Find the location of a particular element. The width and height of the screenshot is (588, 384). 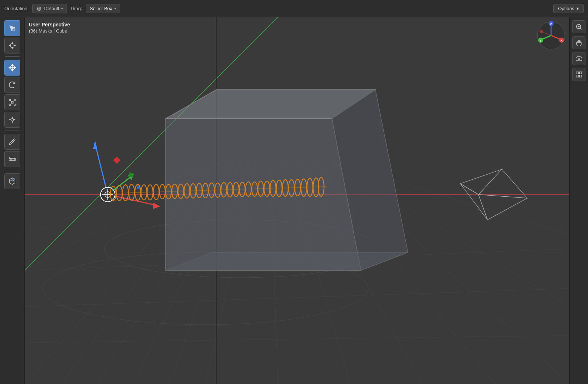

grid-button is located at coordinates (579, 74).